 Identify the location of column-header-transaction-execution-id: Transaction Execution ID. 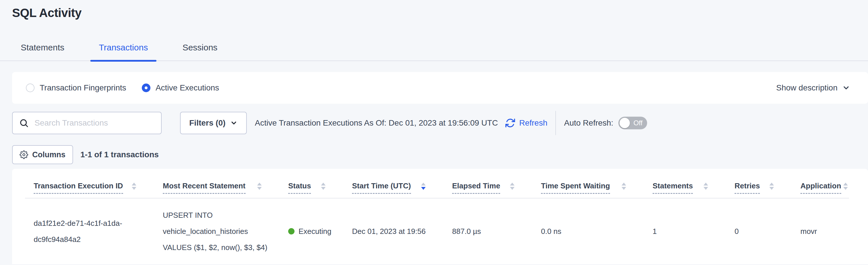
(90, 188).